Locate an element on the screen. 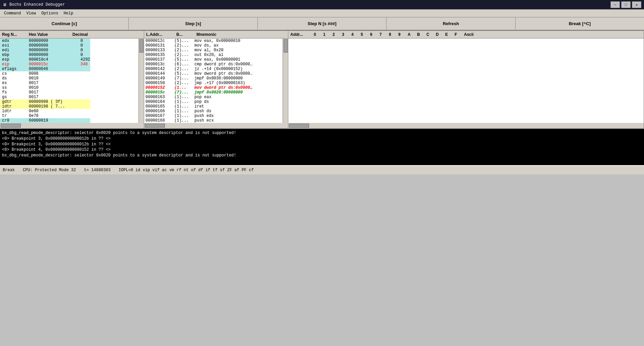 The height and width of the screenshot is (346, 644). disasm-mnem-header: Mnemonic is located at coordinates (207, 34).